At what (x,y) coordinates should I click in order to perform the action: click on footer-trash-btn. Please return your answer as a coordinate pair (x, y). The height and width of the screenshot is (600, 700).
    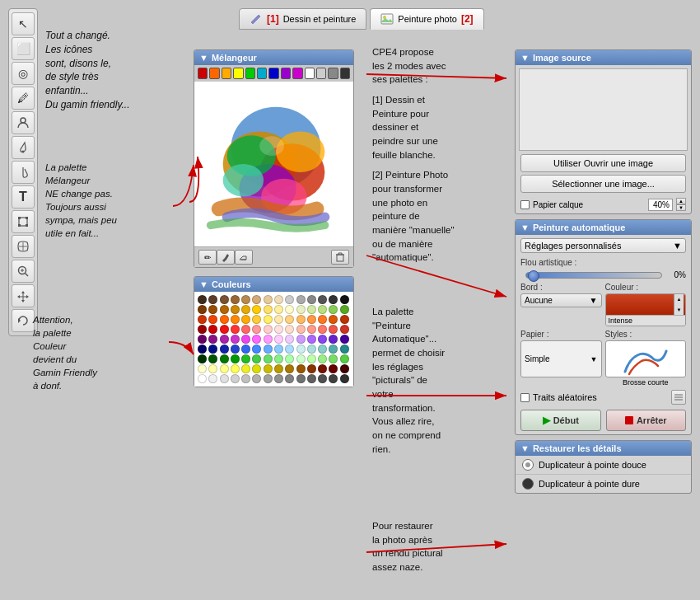
    Looking at the image, I should click on (340, 257).